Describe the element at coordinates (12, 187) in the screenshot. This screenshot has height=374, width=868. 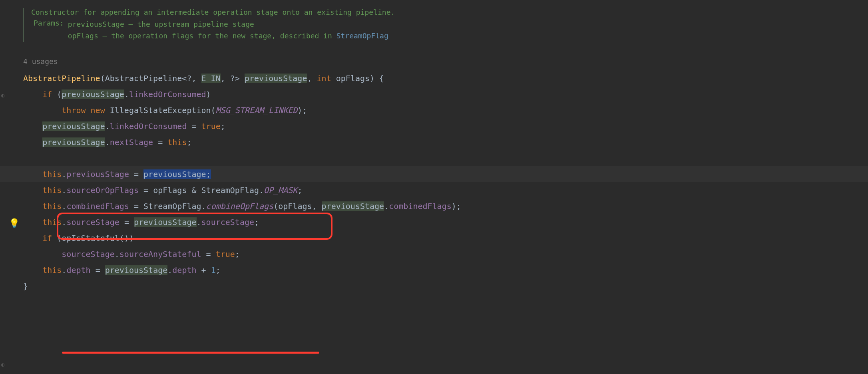
I see `gutter: 💡 ◐ ◐` at that location.